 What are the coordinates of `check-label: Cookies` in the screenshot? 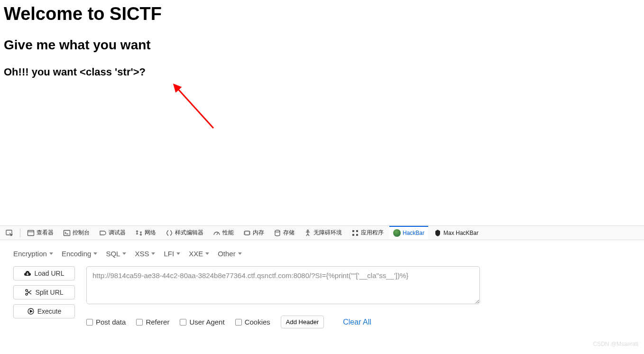 It's located at (258, 322).